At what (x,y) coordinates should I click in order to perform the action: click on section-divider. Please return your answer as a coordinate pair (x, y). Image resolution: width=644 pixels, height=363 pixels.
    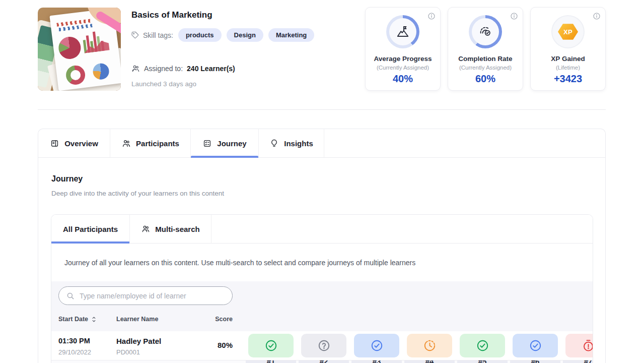
    Looking at the image, I should click on (322, 110).